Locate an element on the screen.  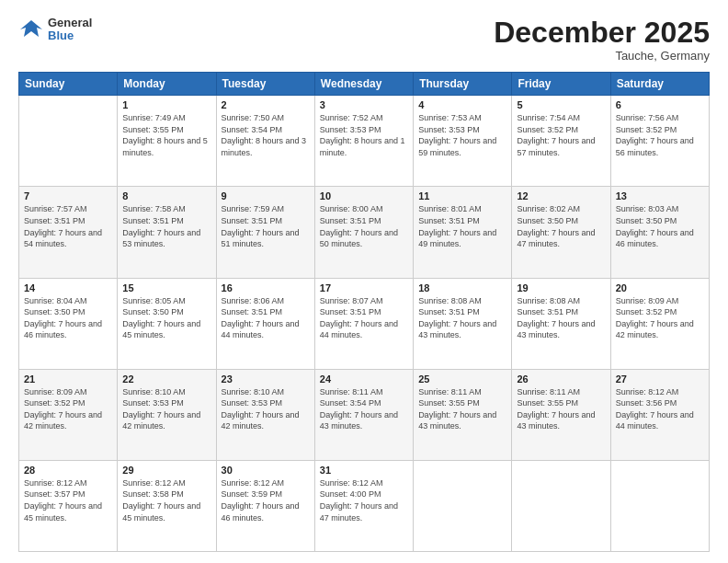
day-info: Sunrise: 8:11 AM Sunset: 3:54 PM Dayligh… is located at coordinates (364, 409).